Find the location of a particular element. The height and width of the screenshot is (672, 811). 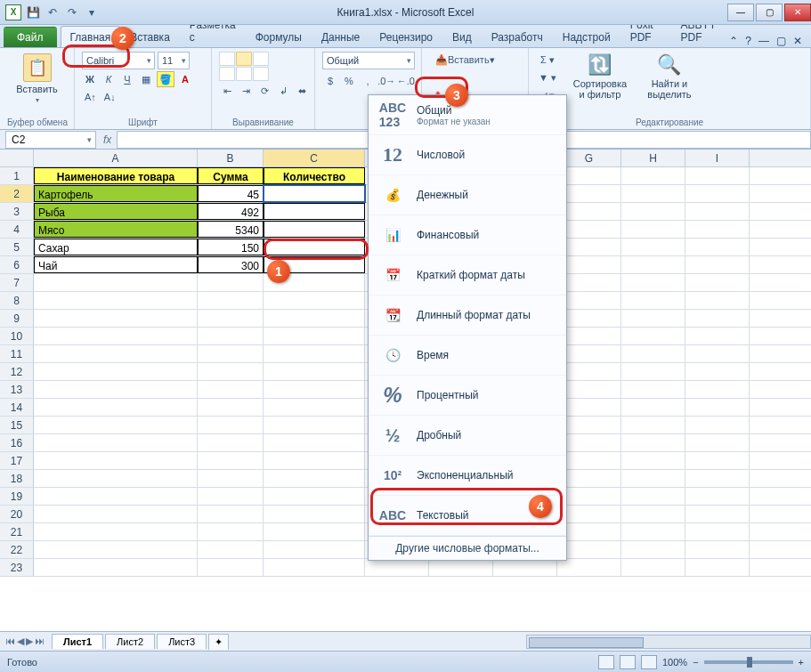

row-header-18: 18 is located at coordinates (17, 479).